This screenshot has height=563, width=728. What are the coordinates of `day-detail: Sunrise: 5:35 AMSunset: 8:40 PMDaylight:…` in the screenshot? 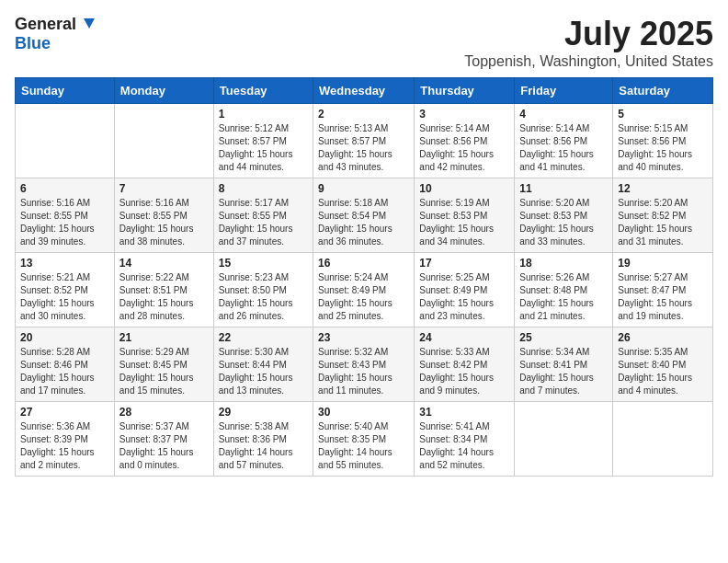 It's located at (663, 372).